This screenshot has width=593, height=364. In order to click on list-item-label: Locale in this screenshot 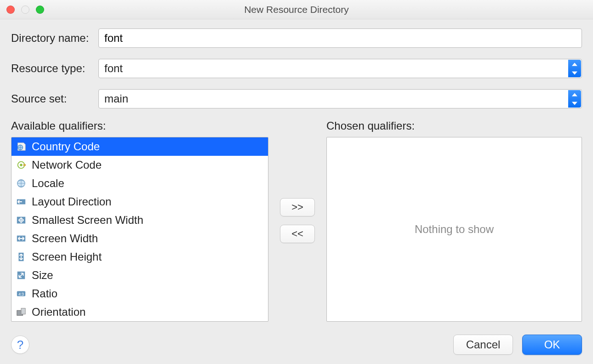, I will do `click(48, 183)`.